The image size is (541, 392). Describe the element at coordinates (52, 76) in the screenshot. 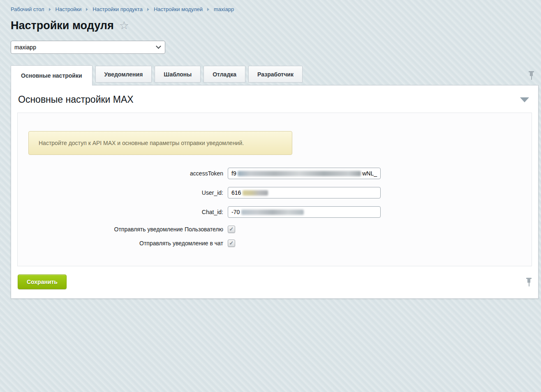

I see `tab-main-settings: Основные настройки` at that location.